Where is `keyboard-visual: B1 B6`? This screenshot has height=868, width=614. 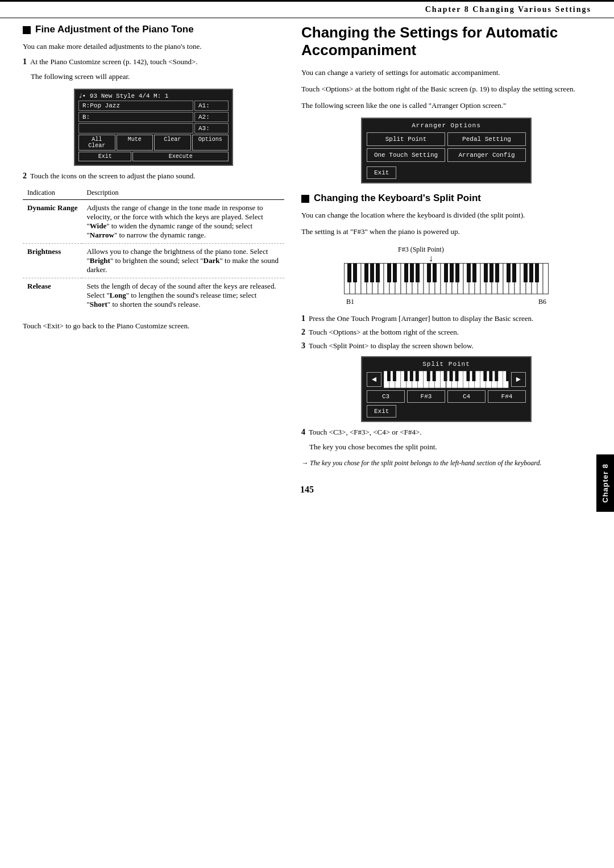 keyboard-visual: B1 B6 is located at coordinates (446, 285).